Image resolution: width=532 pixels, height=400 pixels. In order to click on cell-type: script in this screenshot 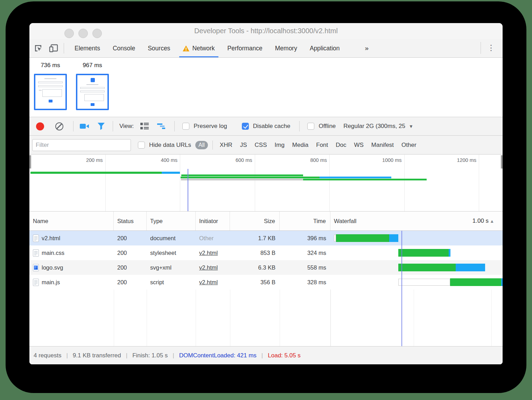, I will do `click(171, 282)`.